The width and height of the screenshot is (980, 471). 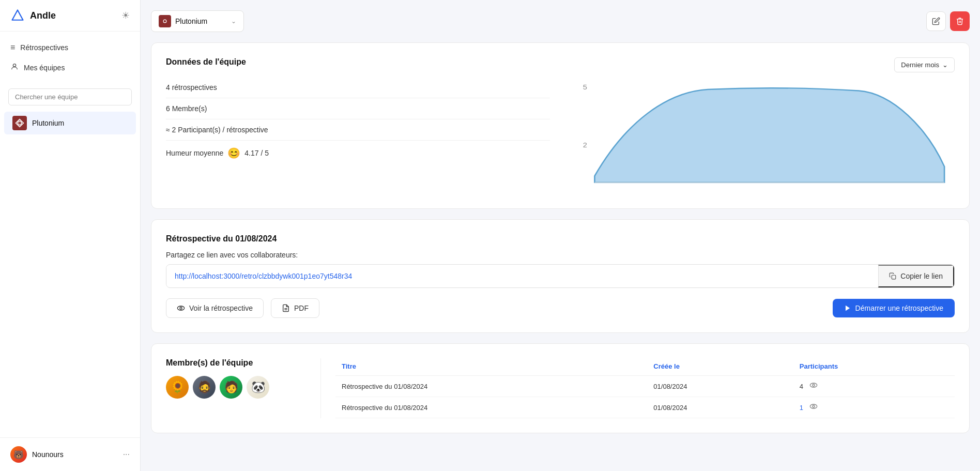 What do you see at coordinates (181, 308) in the screenshot?
I see `eye-btn-icon` at bounding box center [181, 308].